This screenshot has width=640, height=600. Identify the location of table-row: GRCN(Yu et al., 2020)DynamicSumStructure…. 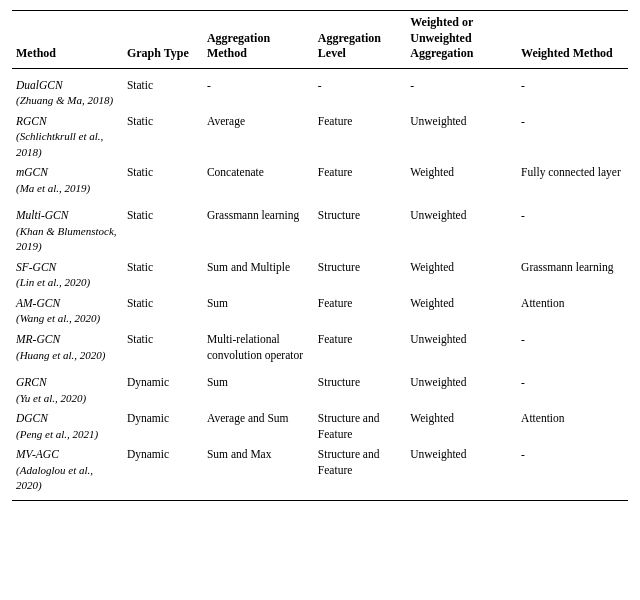
(320, 388).